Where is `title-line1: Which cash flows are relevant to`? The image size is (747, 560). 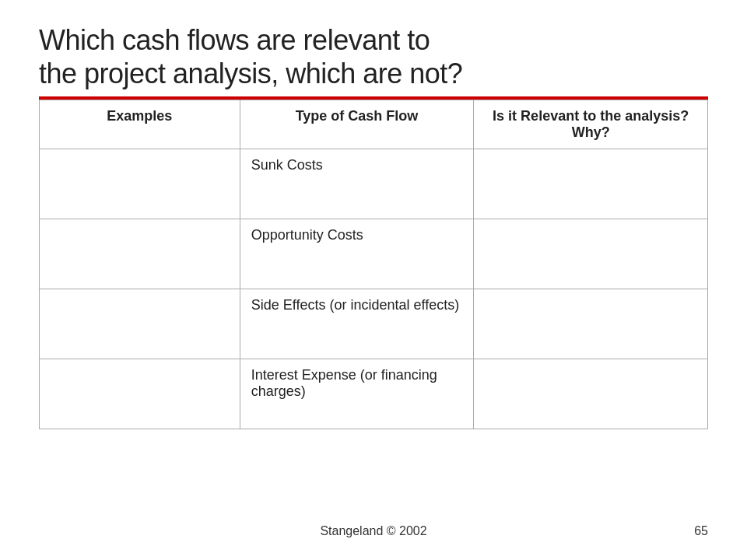 title-line1: Which cash flows are relevant to is located at coordinates (234, 40).